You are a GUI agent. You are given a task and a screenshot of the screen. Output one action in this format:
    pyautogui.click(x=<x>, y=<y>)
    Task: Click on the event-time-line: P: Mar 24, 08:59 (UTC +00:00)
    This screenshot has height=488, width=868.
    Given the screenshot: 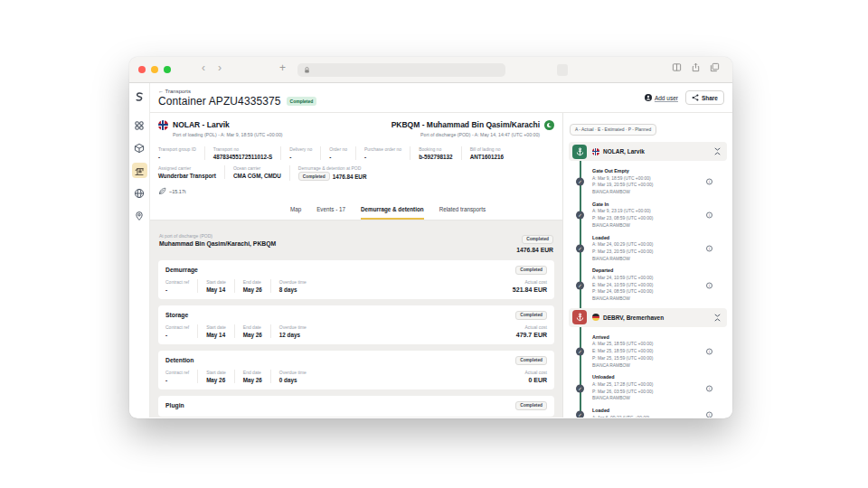 What is the action you would take?
    pyautogui.click(x=644, y=292)
    